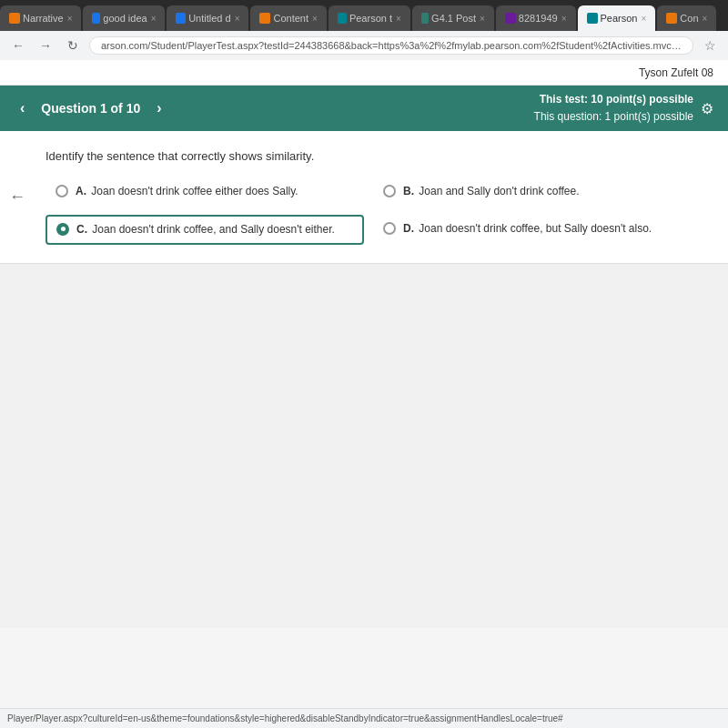 The width and height of the screenshot is (728, 728). I want to click on browser-tab-tab4: Content×, so click(288, 18).